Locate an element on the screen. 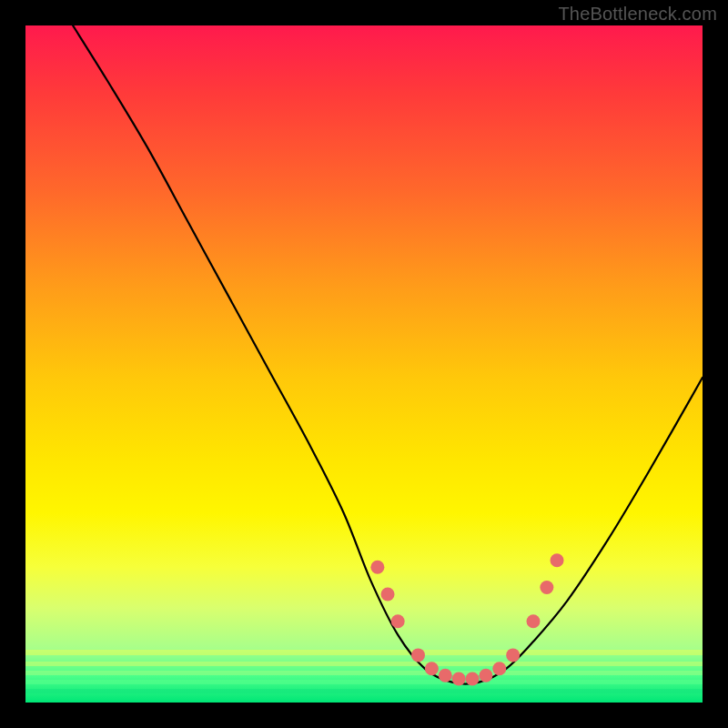 The image size is (728, 728). highlight-points is located at coordinates (467, 619).